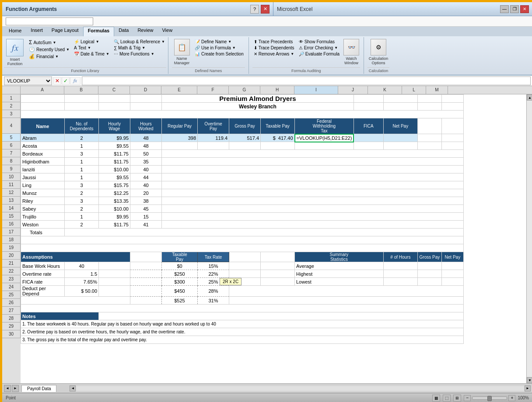 This screenshot has width=532, height=402. I want to click on cell-a16: Weston, so click(43, 225).